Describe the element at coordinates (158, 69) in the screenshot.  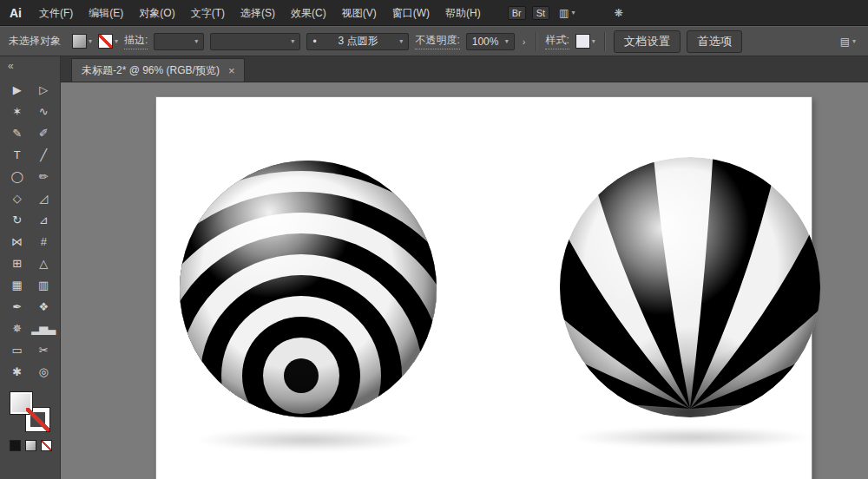
I see `document-tab: 未标题-2* @ 96% (RGB/预览) ×` at that location.